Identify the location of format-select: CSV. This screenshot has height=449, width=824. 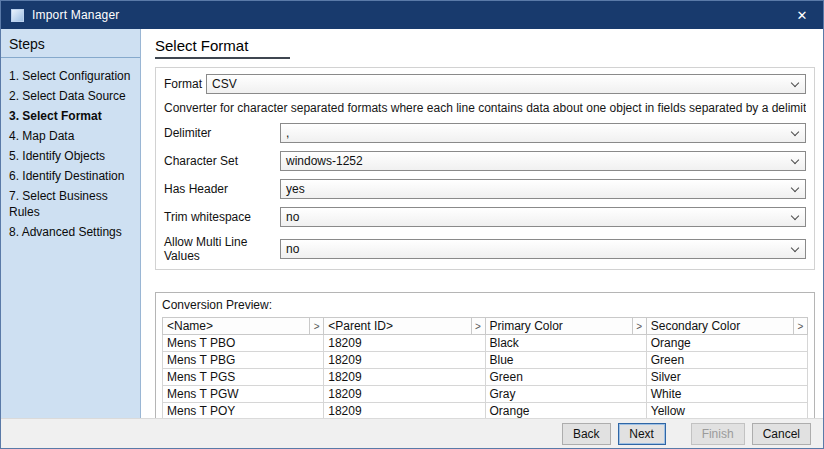
(506, 84).